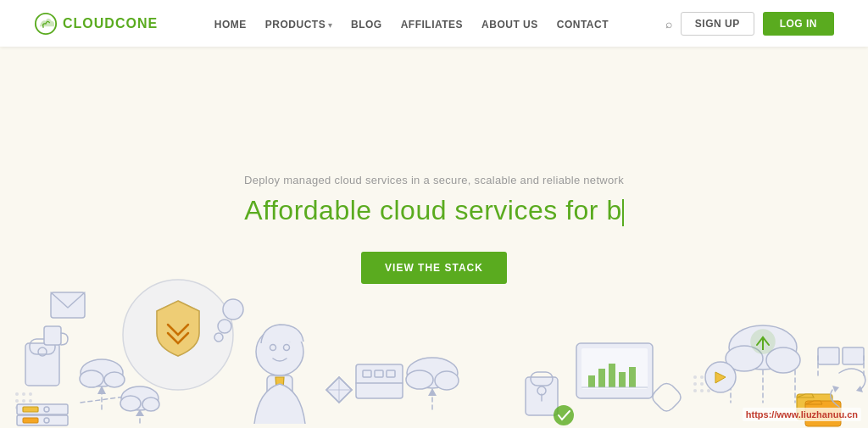 The height and width of the screenshot is (428, 868). What do you see at coordinates (434, 180) in the screenshot?
I see `hero-subtitle: Deploy managed cloud services in a secur…` at bounding box center [434, 180].